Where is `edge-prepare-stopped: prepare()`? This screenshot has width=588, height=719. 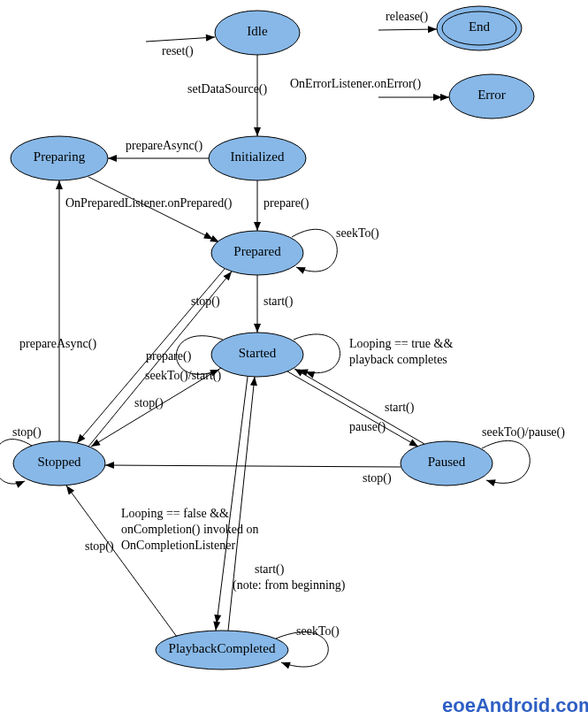 edge-prepare-stopped: prepare() is located at coordinates (160, 359).